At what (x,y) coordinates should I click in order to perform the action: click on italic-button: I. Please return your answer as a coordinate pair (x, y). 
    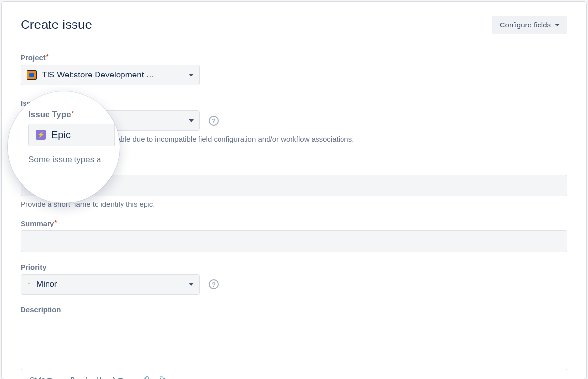
    Looking at the image, I should click on (86, 377).